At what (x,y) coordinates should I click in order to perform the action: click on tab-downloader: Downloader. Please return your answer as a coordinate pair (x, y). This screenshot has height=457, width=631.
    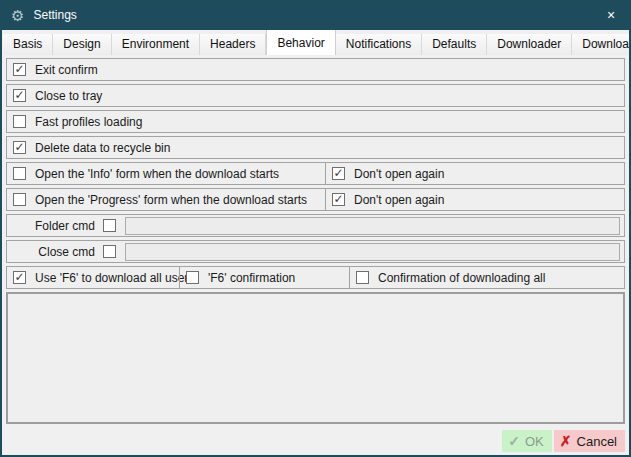
    Looking at the image, I should click on (530, 44).